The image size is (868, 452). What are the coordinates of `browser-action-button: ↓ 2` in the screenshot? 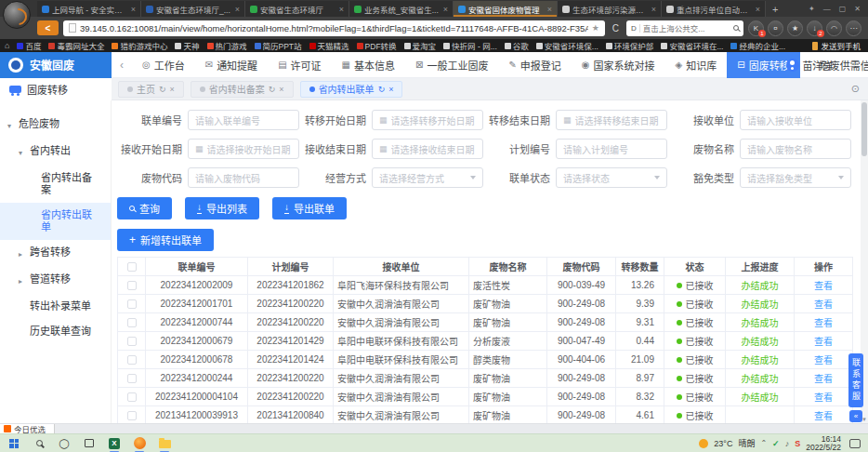 It's located at (814, 28).